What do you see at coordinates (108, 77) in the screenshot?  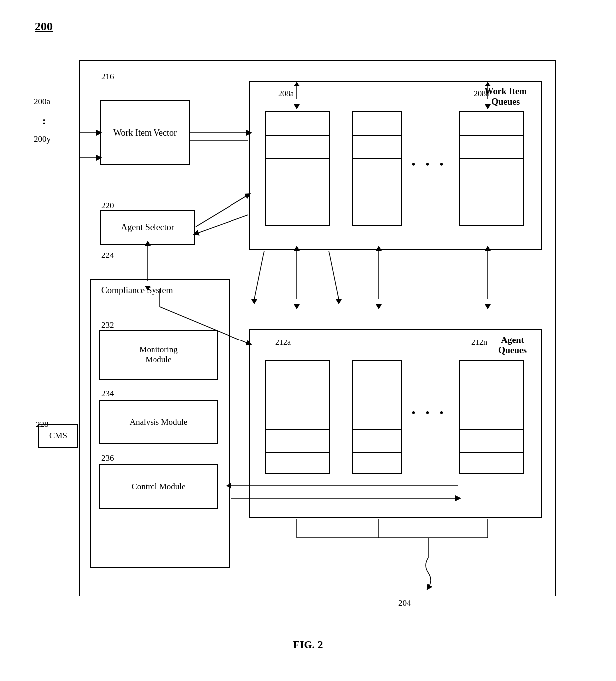 I see `ref-216: 216` at bounding box center [108, 77].